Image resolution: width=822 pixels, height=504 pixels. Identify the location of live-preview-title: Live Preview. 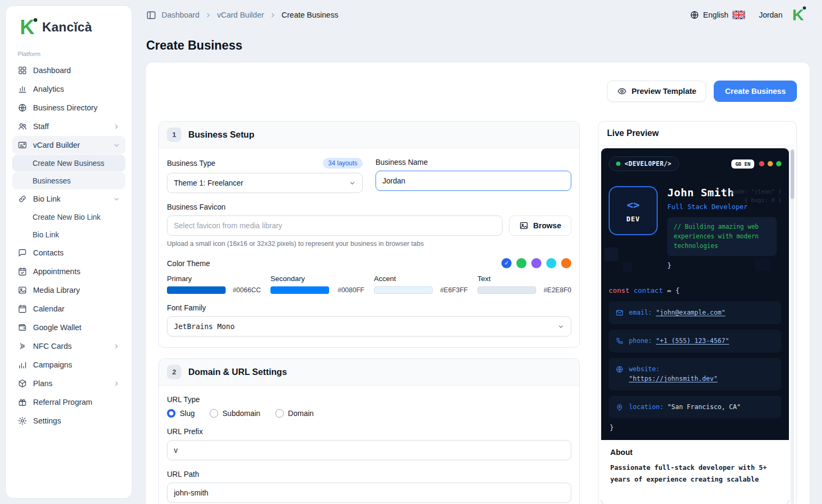
(633, 133).